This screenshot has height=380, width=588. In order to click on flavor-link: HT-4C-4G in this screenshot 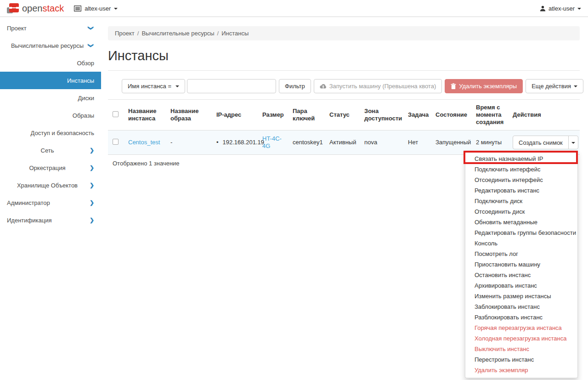, I will do `click(273, 142)`.